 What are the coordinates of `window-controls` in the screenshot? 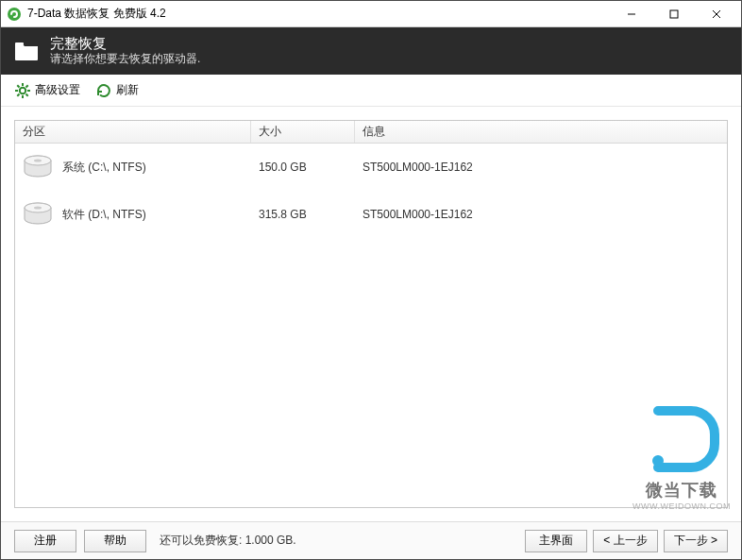 It's located at (674, 14).